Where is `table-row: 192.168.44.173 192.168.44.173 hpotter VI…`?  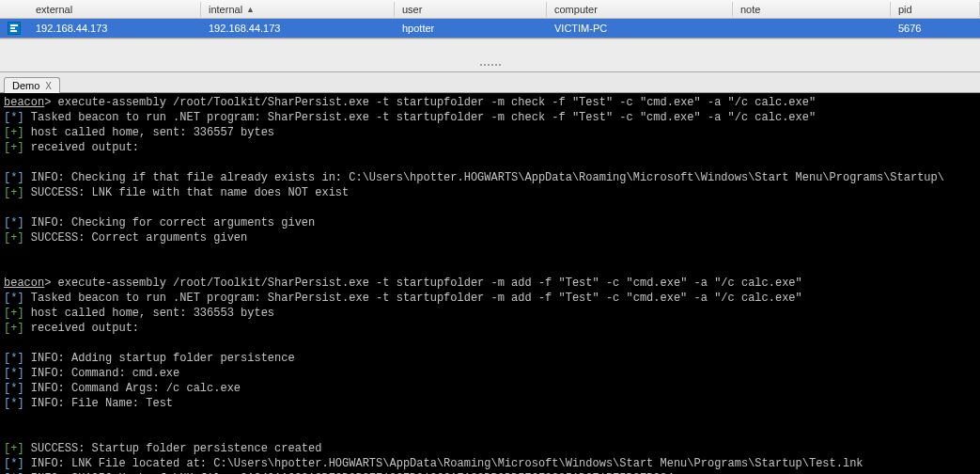
table-row: 192.168.44.173 192.168.44.173 hpotter VI… is located at coordinates (490, 28).